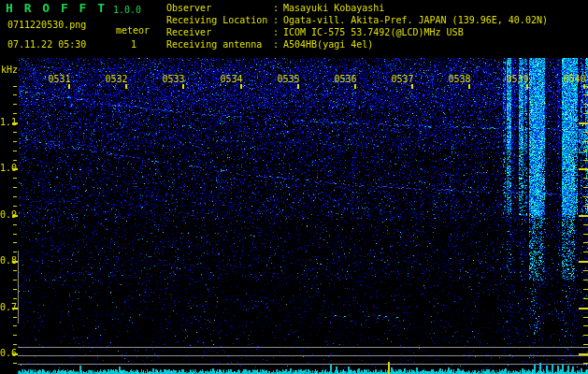  I want to click on time-tick-label: 0532, so click(116, 79).